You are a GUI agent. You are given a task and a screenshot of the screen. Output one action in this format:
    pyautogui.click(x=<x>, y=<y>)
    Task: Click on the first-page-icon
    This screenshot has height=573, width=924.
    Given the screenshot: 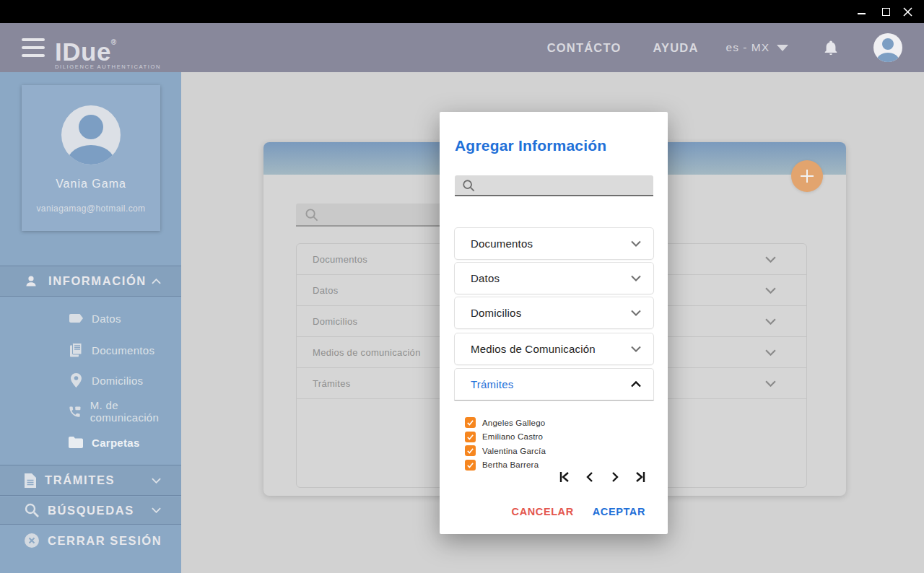 What is the action you would take?
    pyautogui.click(x=565, y=477)
    